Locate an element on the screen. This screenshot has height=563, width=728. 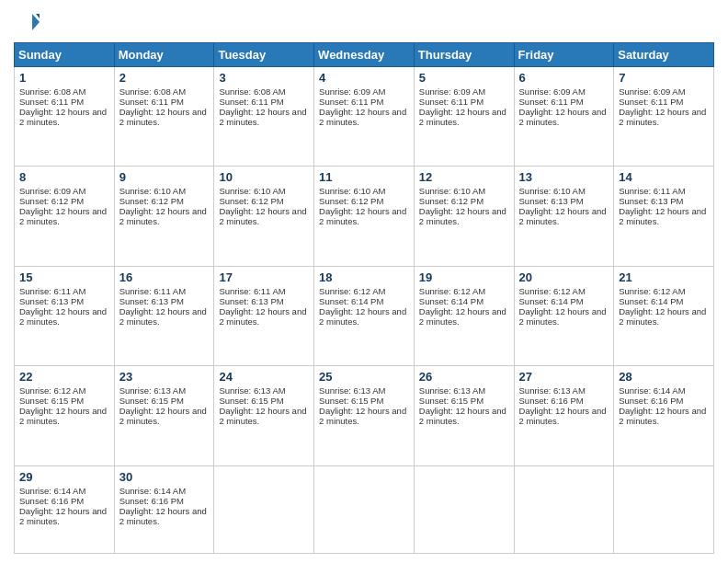
day-number: 29 is located at coordinates (64, 477).